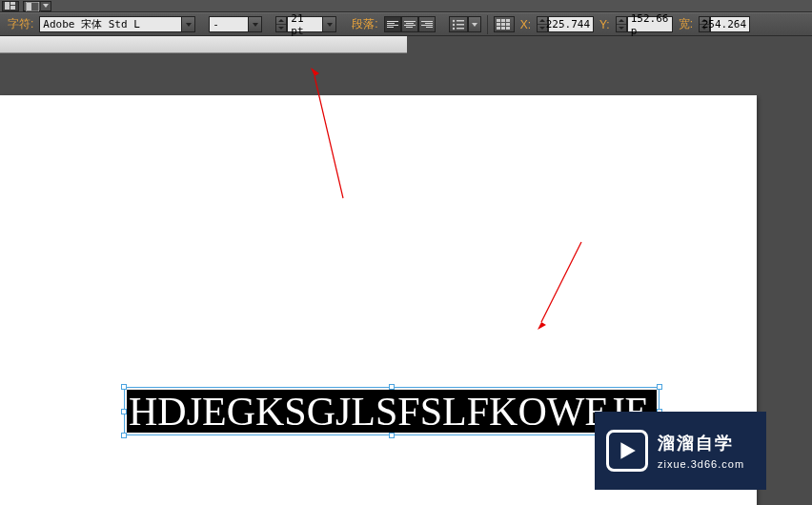 This screenshot has height=505, width=812. I want to click on panel-mode-icon, so click(32, 8).